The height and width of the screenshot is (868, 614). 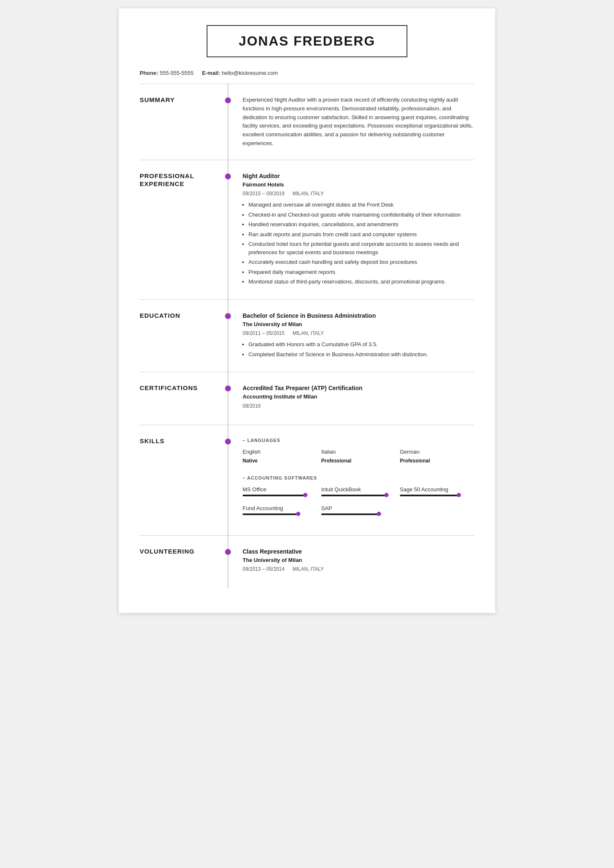 What do you see at coordinates (430, 495) in the screenshot?
I see `skill-sage-bar` at bounding box center [430, 495].